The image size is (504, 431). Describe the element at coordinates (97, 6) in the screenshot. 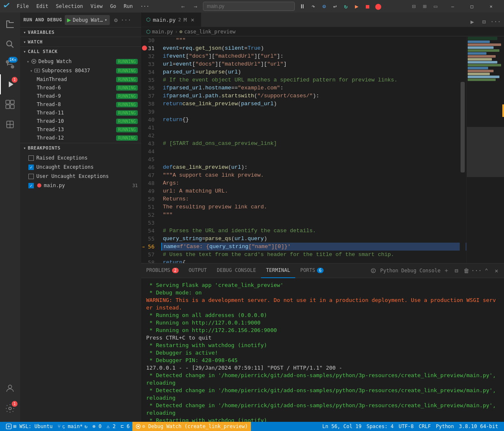

I see `menu-view: View` at that location.